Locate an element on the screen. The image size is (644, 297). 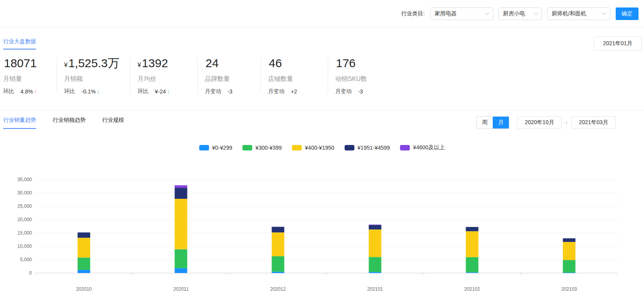
kpi-change-row: 环比-0.1%↓ is located at coordinates (95, 92).